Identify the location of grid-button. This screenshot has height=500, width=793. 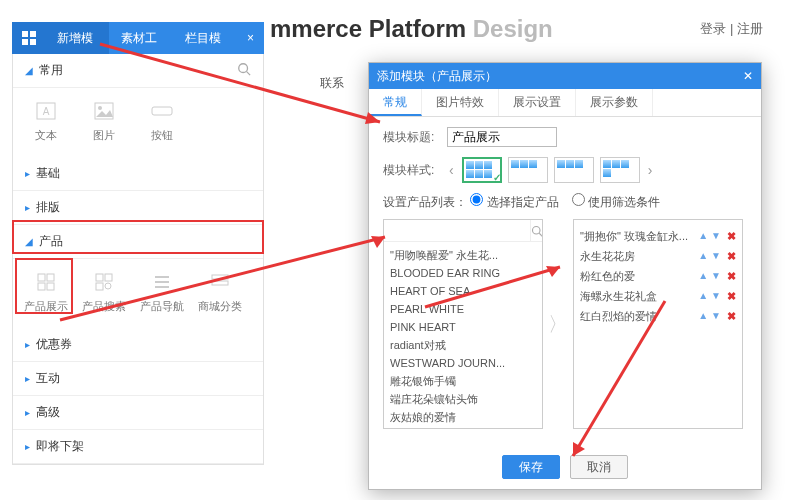
(28, 38).